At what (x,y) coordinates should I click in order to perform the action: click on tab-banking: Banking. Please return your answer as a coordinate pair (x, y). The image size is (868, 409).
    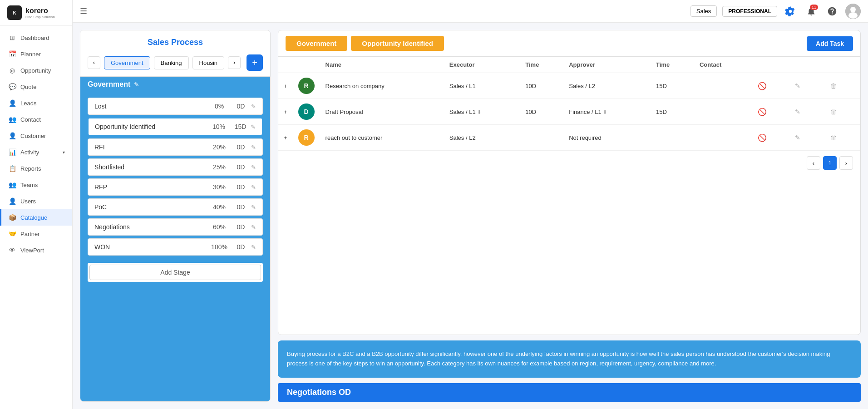
    Looking at the image, I should click on (172, 63).